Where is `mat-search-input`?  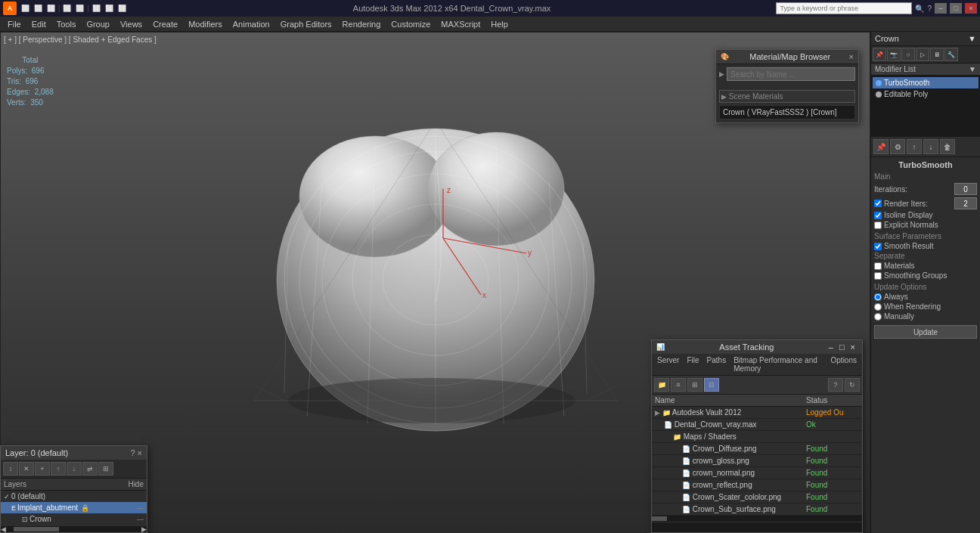 mat-search-input is located at coordinates (791, 74).